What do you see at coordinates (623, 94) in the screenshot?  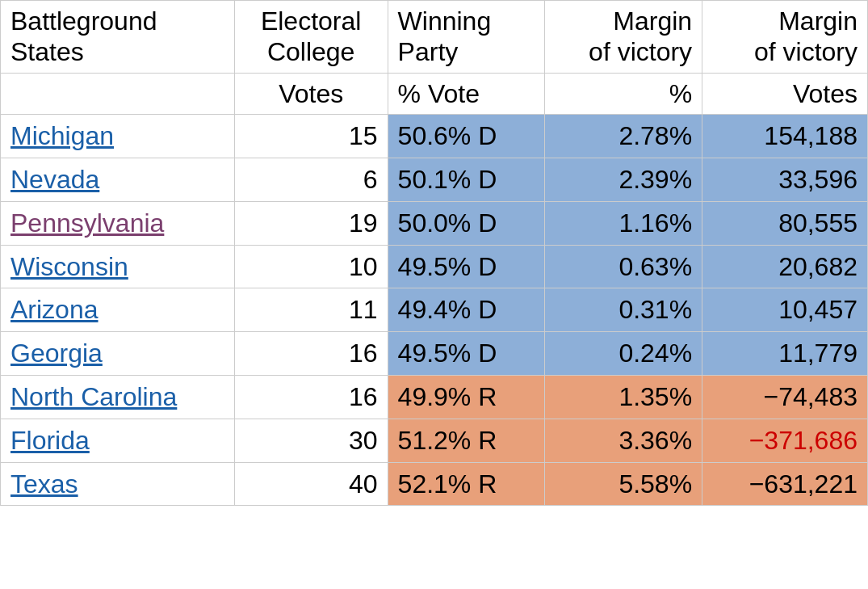 I see `header-sub-pct: %` at bounding box center [623, 94].